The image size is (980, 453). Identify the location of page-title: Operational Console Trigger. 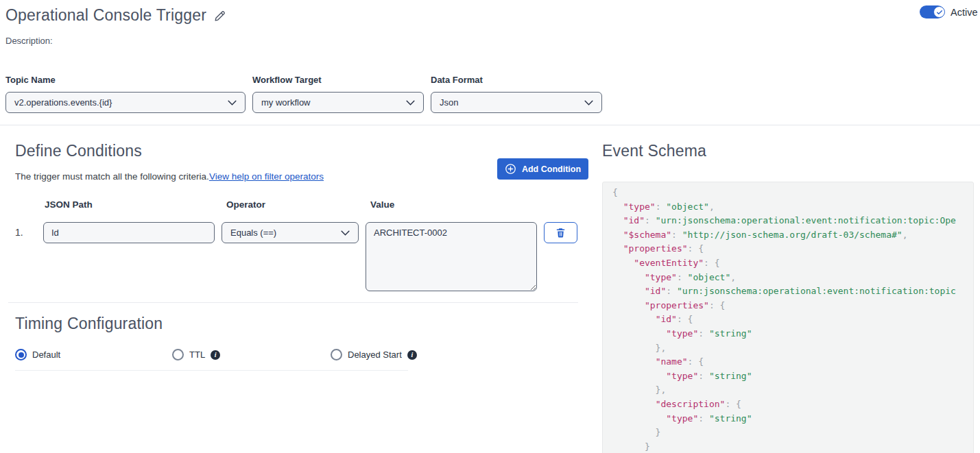
(106, 15).